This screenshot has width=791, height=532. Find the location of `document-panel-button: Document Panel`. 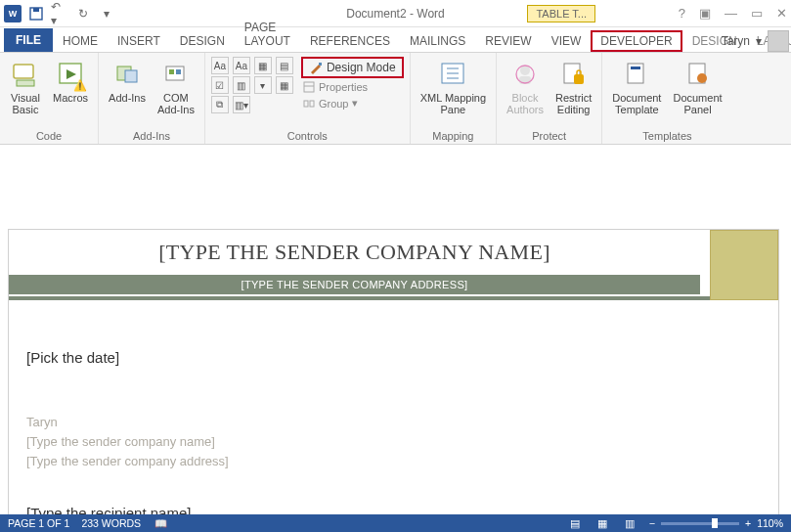

document-panel-button: Document Panel is located at coordinates (697, 87).